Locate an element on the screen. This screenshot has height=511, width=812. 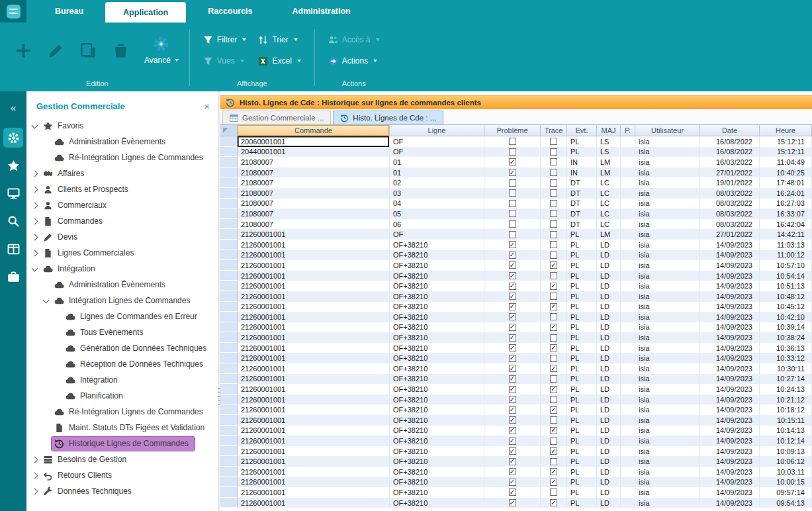
tree-item: Lignes Commerciales is located at coordinates (122, 253).